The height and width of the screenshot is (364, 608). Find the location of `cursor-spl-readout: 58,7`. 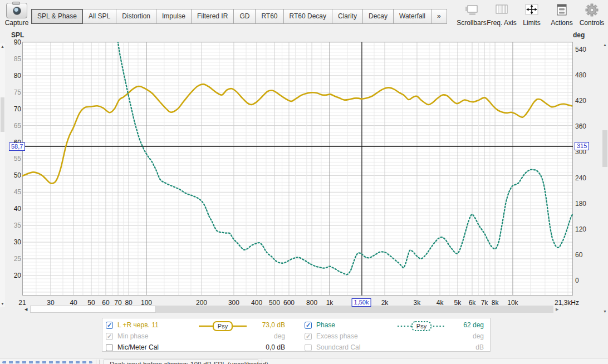

cursor-spl-readout: 58,7 is located at coordinates (17, 147).